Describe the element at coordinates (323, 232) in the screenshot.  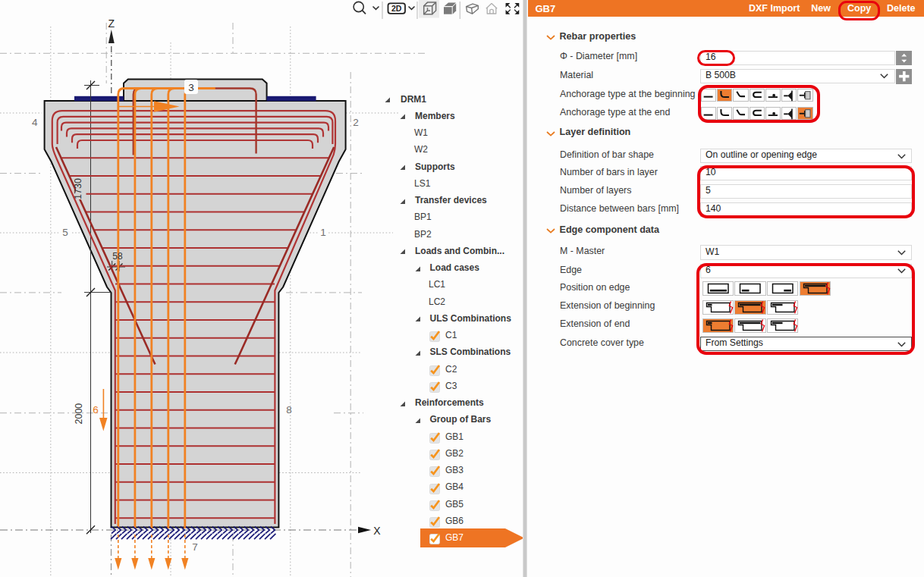
I see `svg-text: 1` at that location.